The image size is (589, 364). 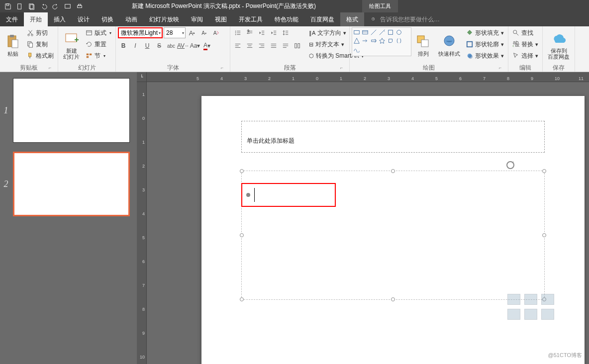 I want to click on thumbnail-row: 2, so click(x=67, y=184).